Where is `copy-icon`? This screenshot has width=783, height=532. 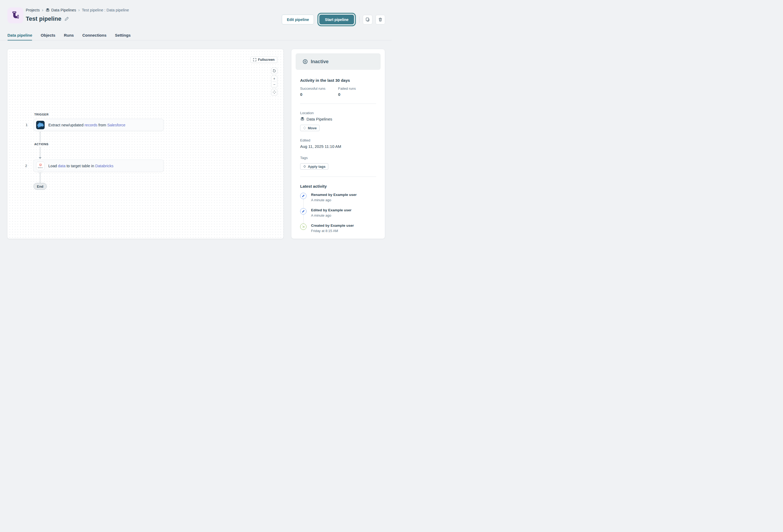
copy-icon is located at coordinates (368, 20).